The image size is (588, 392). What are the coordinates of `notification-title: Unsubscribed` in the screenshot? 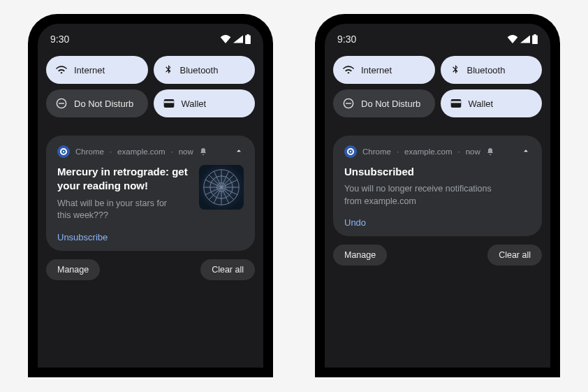 It's located at (437, 172).